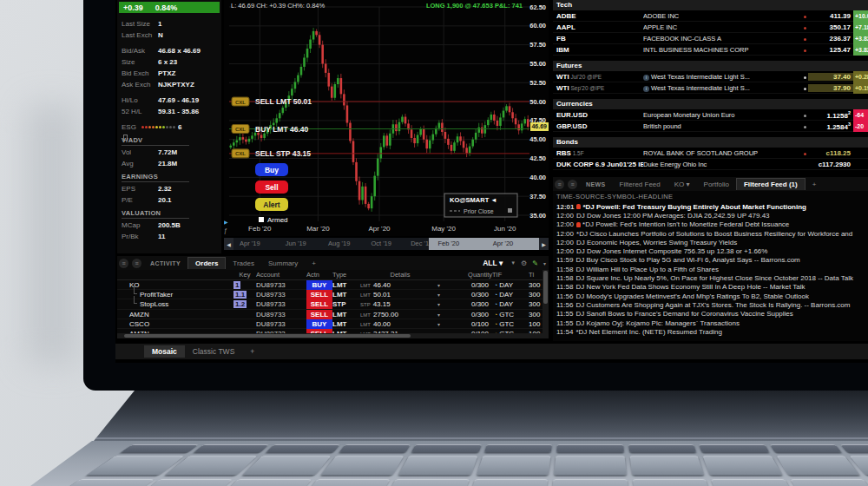 This screenshot has height=486, width=868. What do you see at coordinates (543, 244) in the screenshot?
I see `timeline-right-arrow: ▶` at bounding box center [543, 244].